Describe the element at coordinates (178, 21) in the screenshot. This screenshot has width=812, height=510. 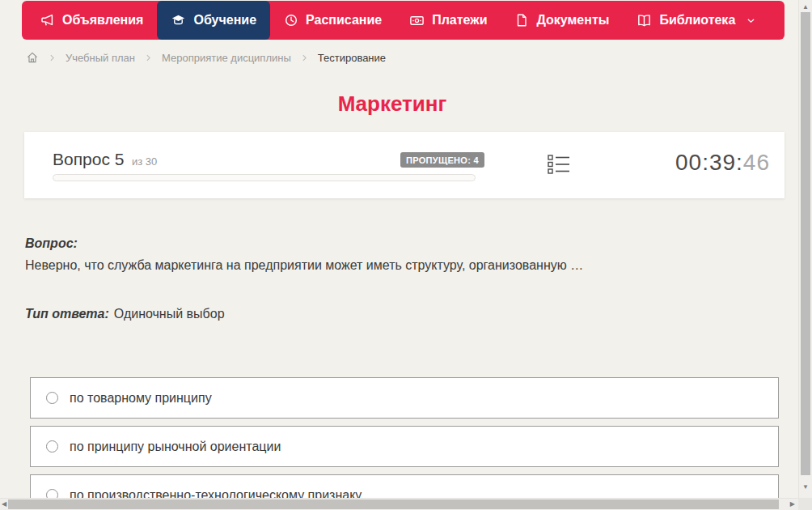
I see `graduation-cap-icon` at that location.